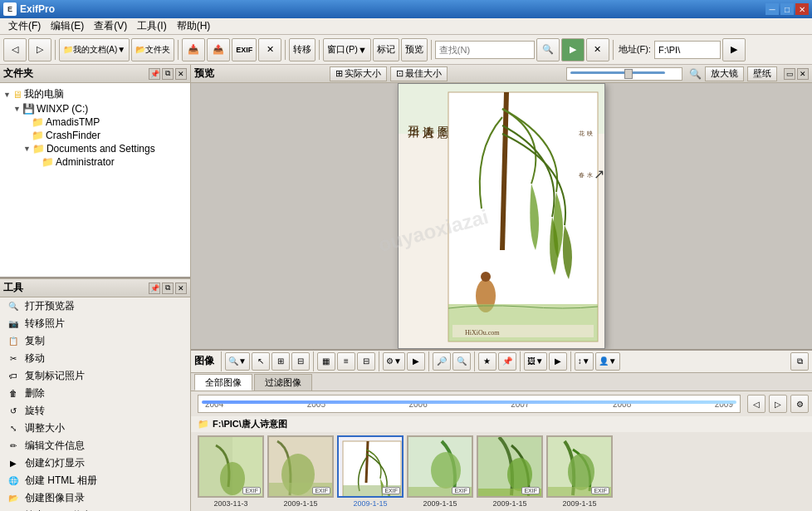 The height and width of the screenshot is (511, 812). I want to click on tool-move: ✂ 移动, so click(95, 359).